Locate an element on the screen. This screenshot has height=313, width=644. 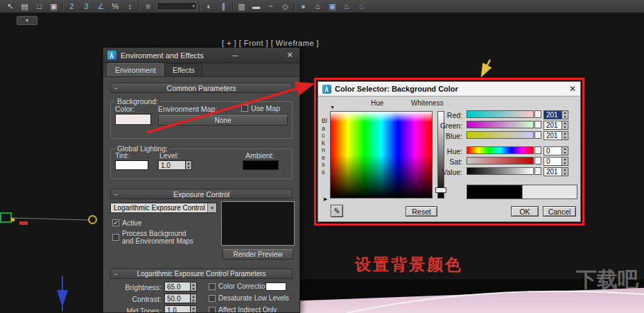
mid-tones-spinner: 1.0 is located at coordinates (180, 310).